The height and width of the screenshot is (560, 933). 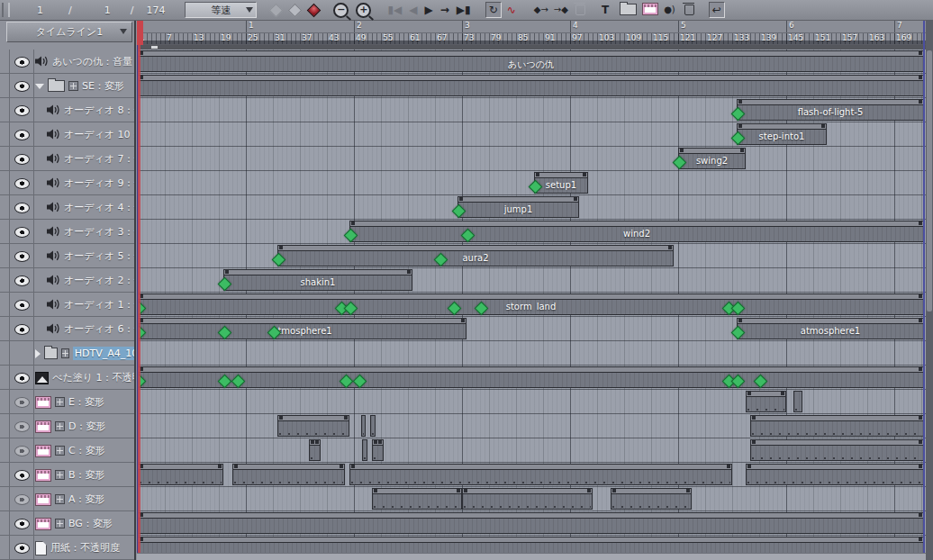 What do you see at coordinates (84, 281) in the screenshot?
I see `track-name-cell: オーディオ 2：音量` at bounding box center [84, 281].